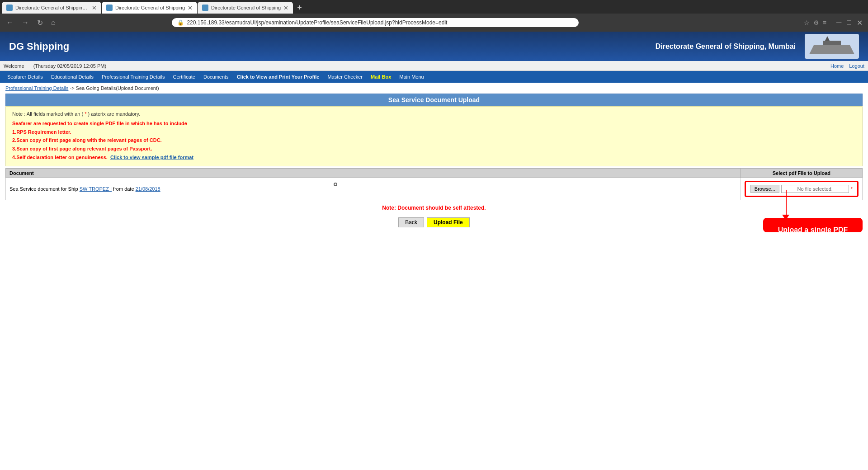 The height and width of the screenshot is (470, 868). What do you see at coordinates (757, 46) in the screenshot?
I see `app-header-right: Directorate General of Shipping, Mumbai` at bounding box center [757, 46].